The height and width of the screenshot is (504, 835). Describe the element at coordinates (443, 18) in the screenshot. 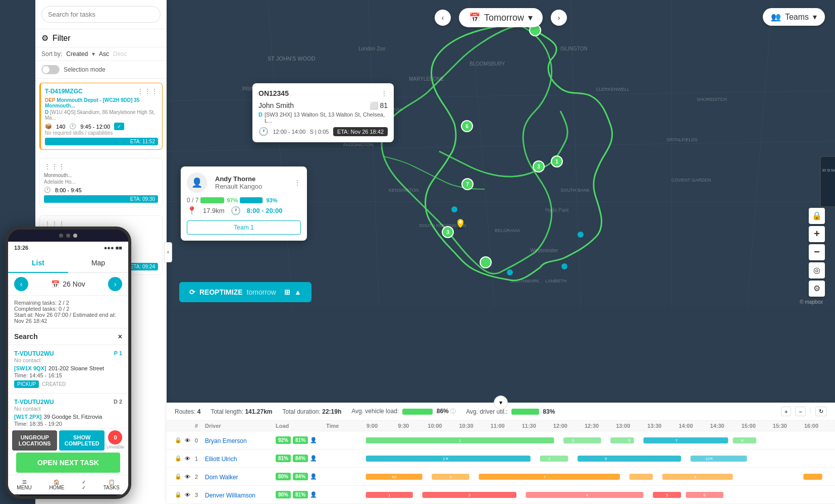

I see `prev-date-btn: ‹` at that location.